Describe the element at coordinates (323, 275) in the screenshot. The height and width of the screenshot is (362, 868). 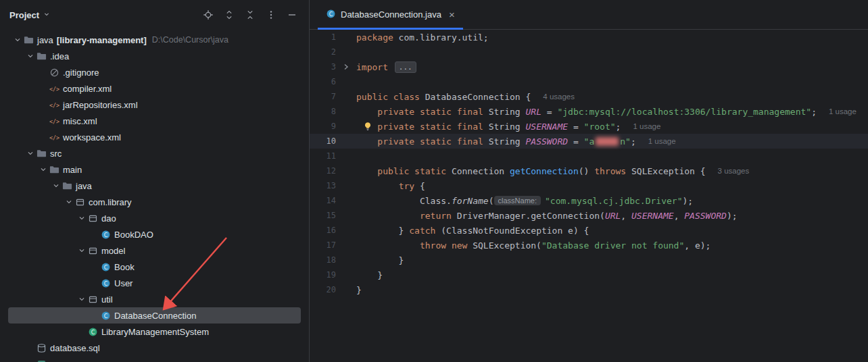
I see `line-number: 19` at that location.